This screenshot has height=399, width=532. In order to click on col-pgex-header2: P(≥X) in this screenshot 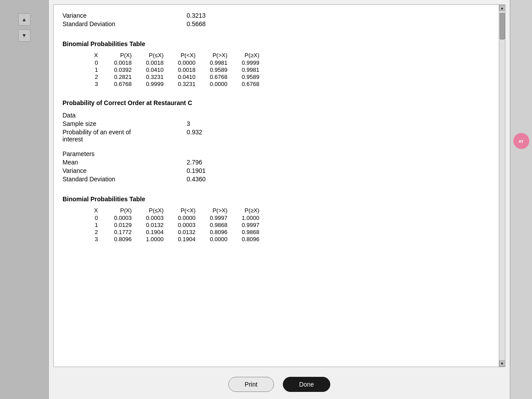, I will do `click(245, 210)`.